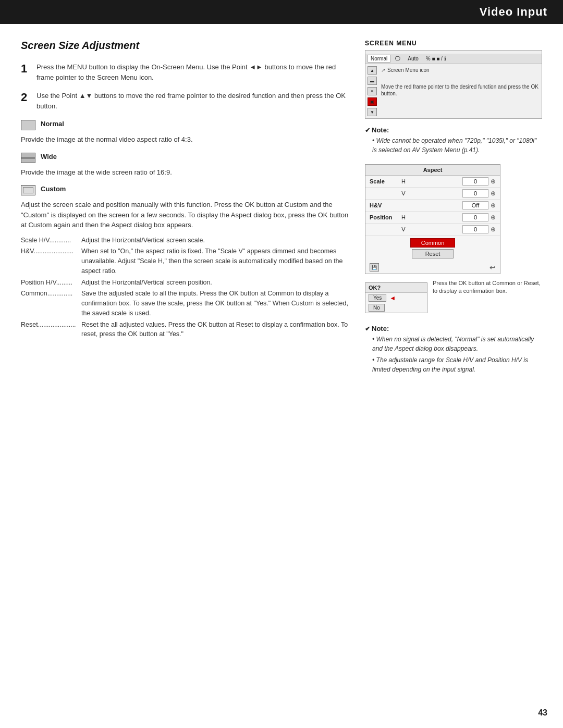  What do you see at coordinates (185, 140) in the screenshot?
I see `normal-desc: Provide the image at the normal video as…` at bounding box center [185, 140].